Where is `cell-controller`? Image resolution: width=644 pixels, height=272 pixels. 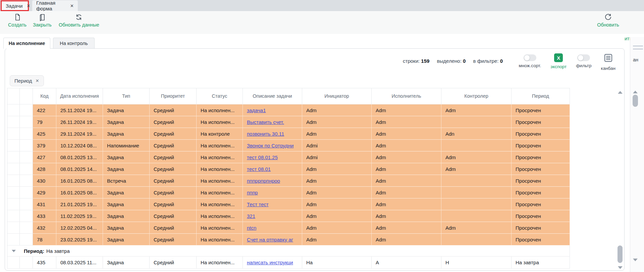 cell-controller is located at coordinates (476, 240).